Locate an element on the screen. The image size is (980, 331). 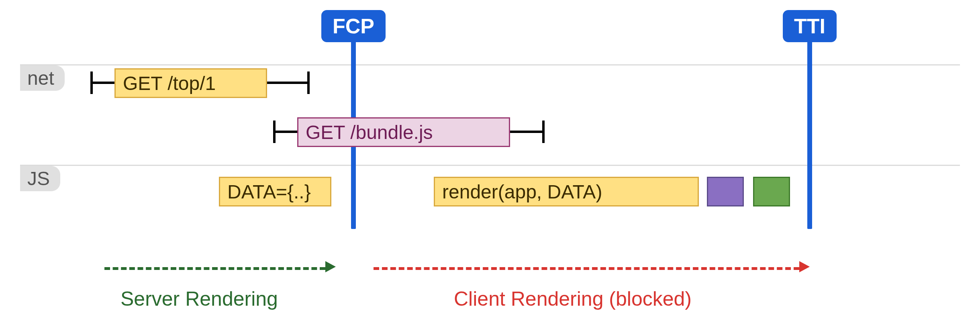
lane-label-js: JS is located at coordinates (40, 178).